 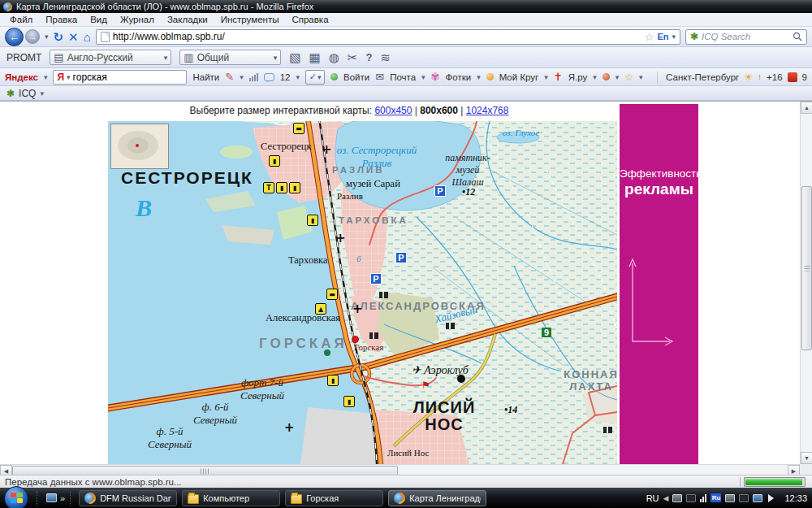 What do you see at coordinates (805, 77) in the screenshot?
I see `calendar-day: 9` at bounding box center [805, 77].